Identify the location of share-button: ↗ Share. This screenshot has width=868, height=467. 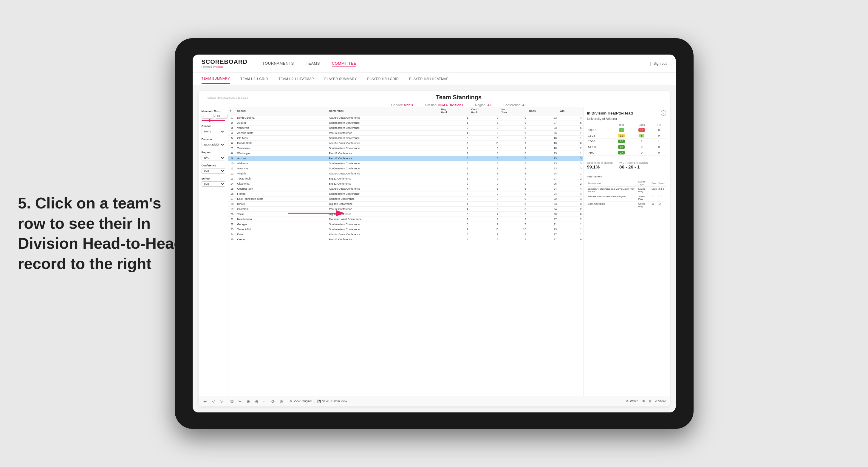
(660, 401).